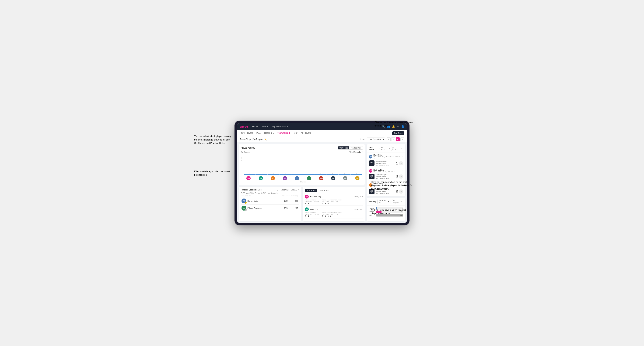 The image size is (644, 346). I want to click on nav-home: Home, so click(255, 126).